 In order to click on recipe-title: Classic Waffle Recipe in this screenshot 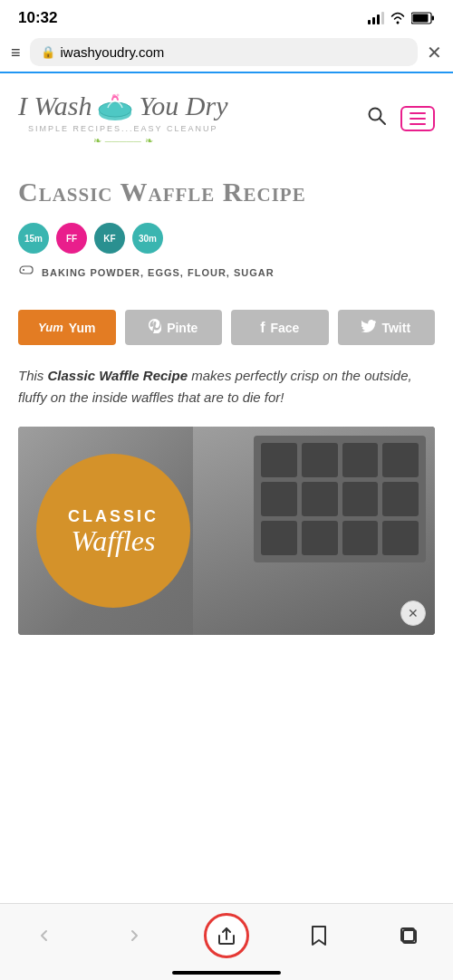, I will do `click(226, 192)`.